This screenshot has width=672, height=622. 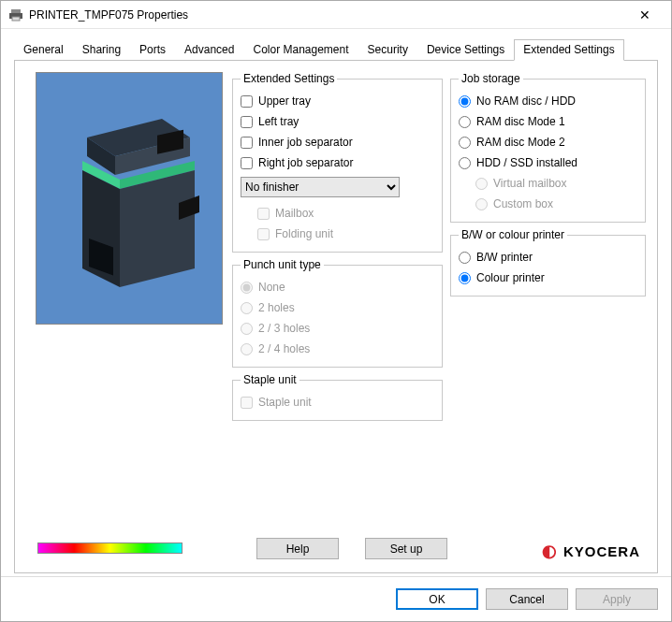 What do you see at coordinates (337, 163) in the screenshot?
I see `right-job-separator-checkbox: Right job separator` at bounding box center [337, 163].